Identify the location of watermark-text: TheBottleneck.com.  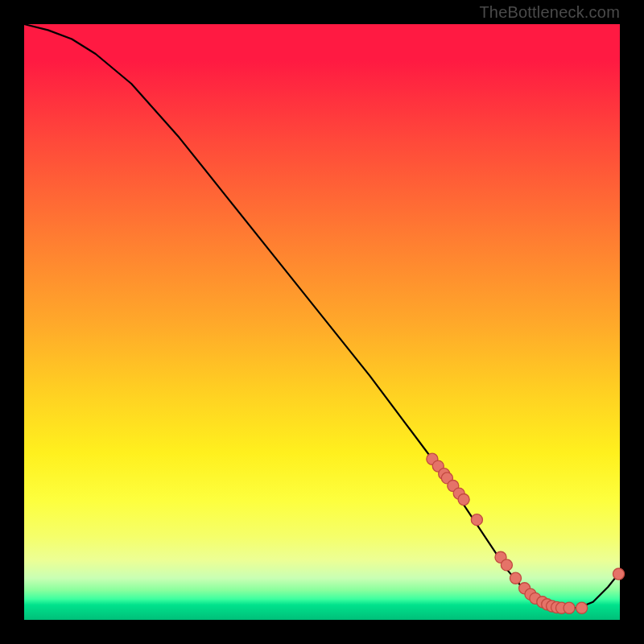
(549, 13).